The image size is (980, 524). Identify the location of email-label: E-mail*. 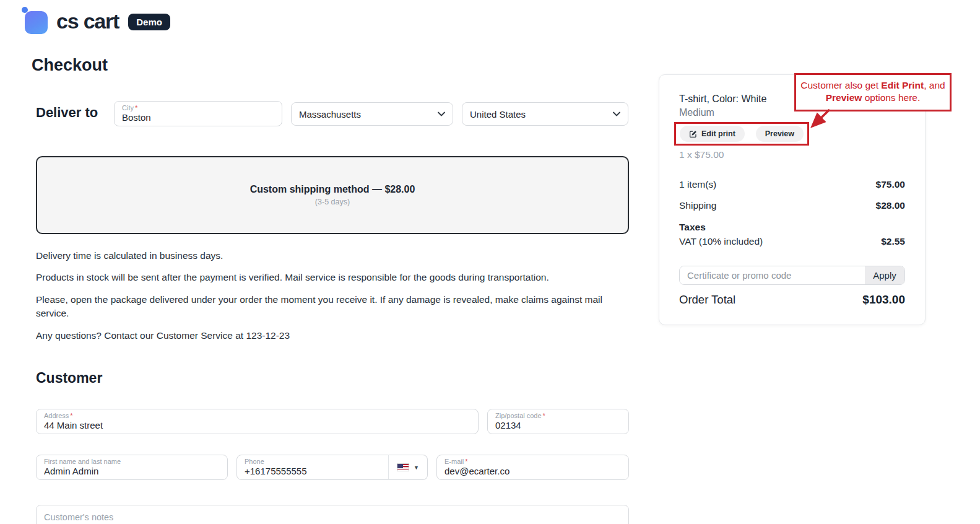
(532, 462).